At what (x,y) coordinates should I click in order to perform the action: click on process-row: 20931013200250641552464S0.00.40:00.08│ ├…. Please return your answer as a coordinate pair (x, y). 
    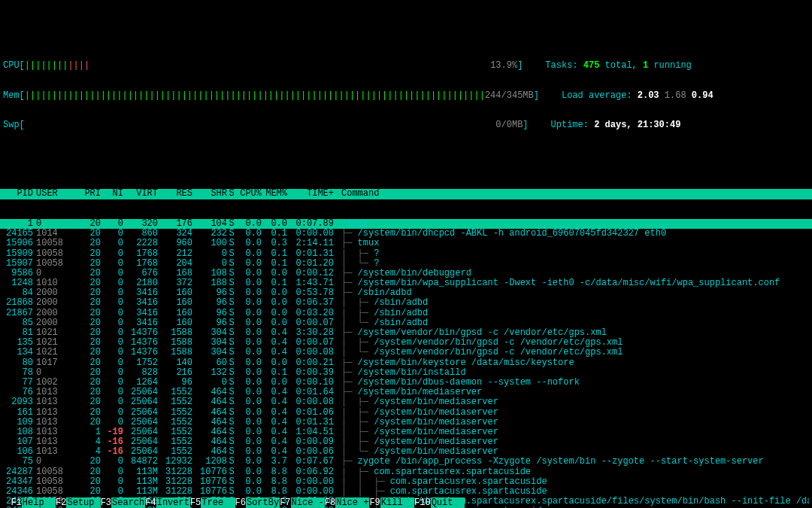
    Looking at the image, I should click on (406, 402).